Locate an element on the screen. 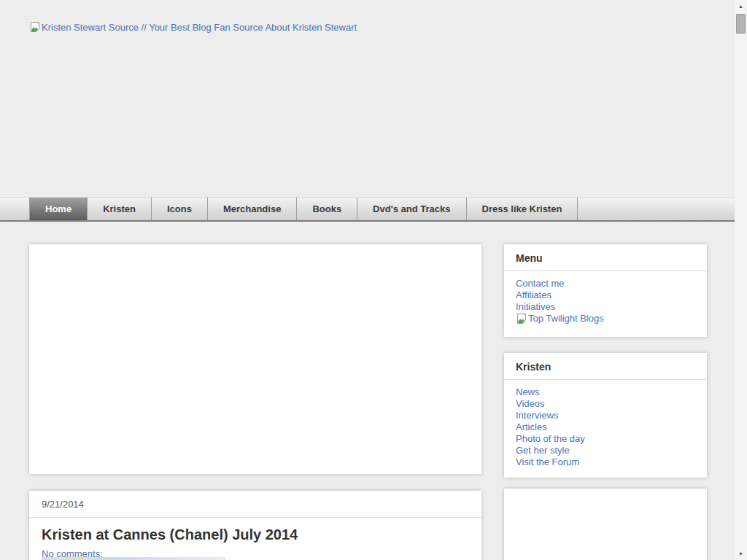  post-date: 9/21/2014 is located at coordinates (255, 505).